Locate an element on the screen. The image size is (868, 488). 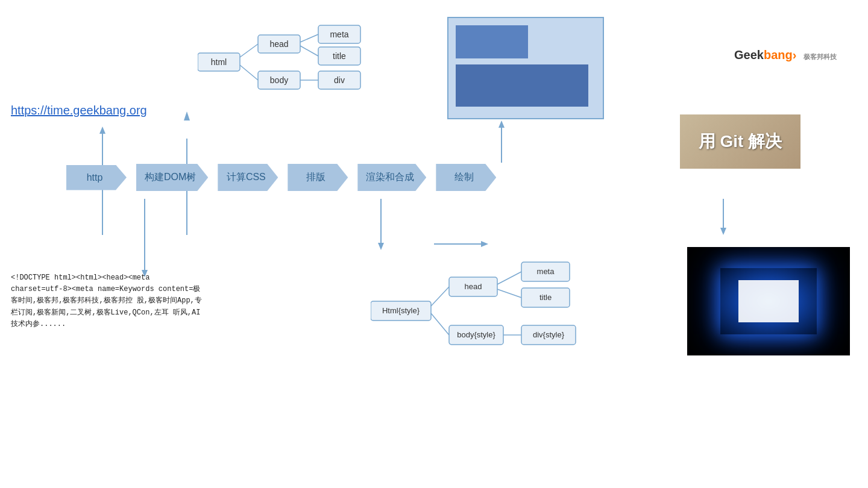
subtitle-text: 极客邦科技 is located at coordinates (820, 57).